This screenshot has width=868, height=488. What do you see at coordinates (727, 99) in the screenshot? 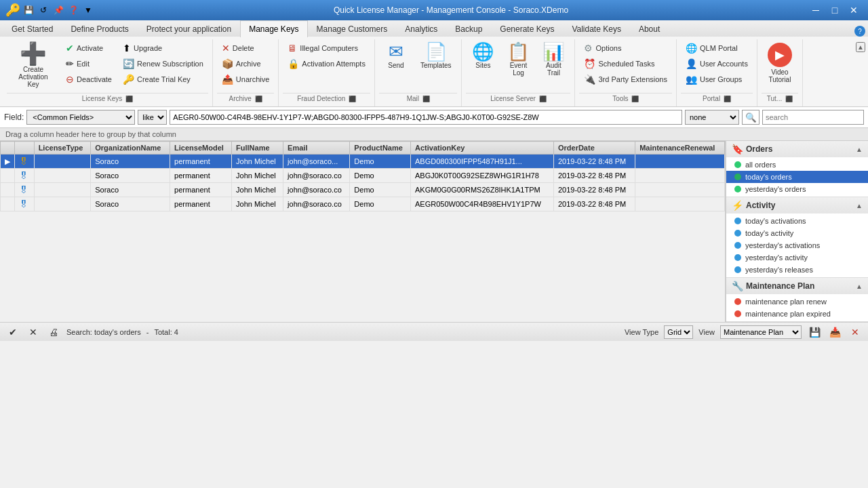
I see `portal-expand-icon: ⬛` at bounding box center [727, 99].